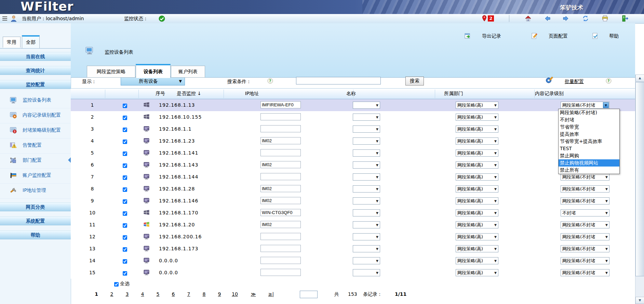  Describe the element at coordinates (589, 113) in the screenshot. I see `dropdown-option: 网段策略(不封堵)` at that location.